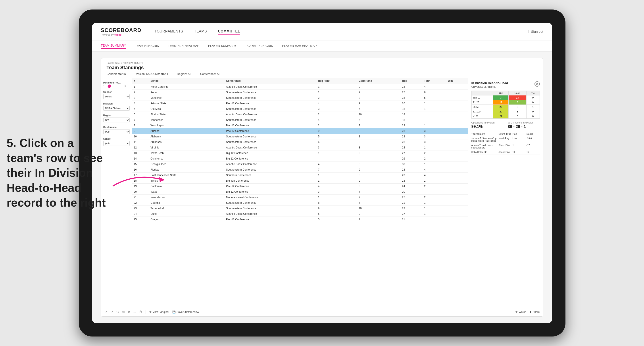 The image size is (644, 346). What do you see at coordinates (534, 312) in the screenshot?
I see `share-button: ⬆ Share` at bounding box center [534, 312].